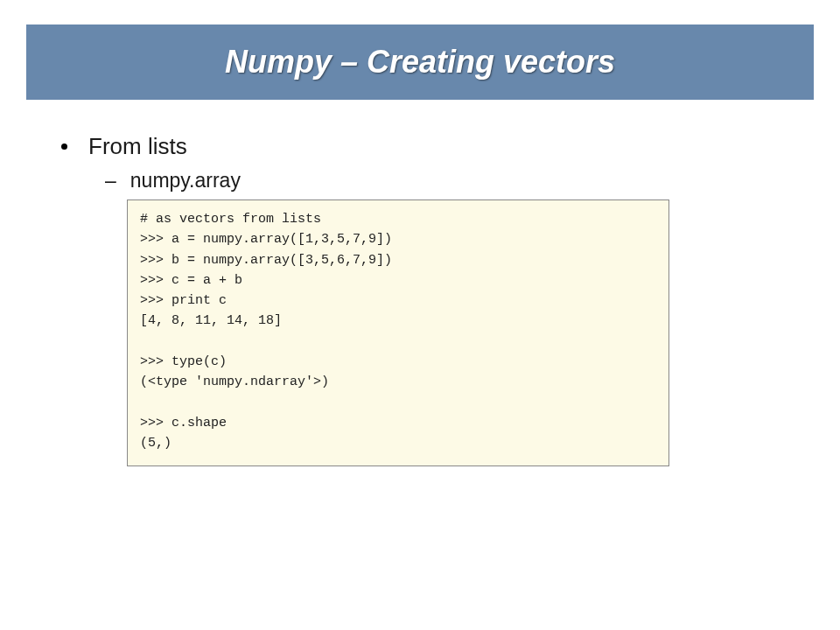 This screenshot has width=840, height=630. What do you see at coordinates (138, 147) in the screenshot?
I see `bullet-text: From lists` at bounding box center [138, 147].